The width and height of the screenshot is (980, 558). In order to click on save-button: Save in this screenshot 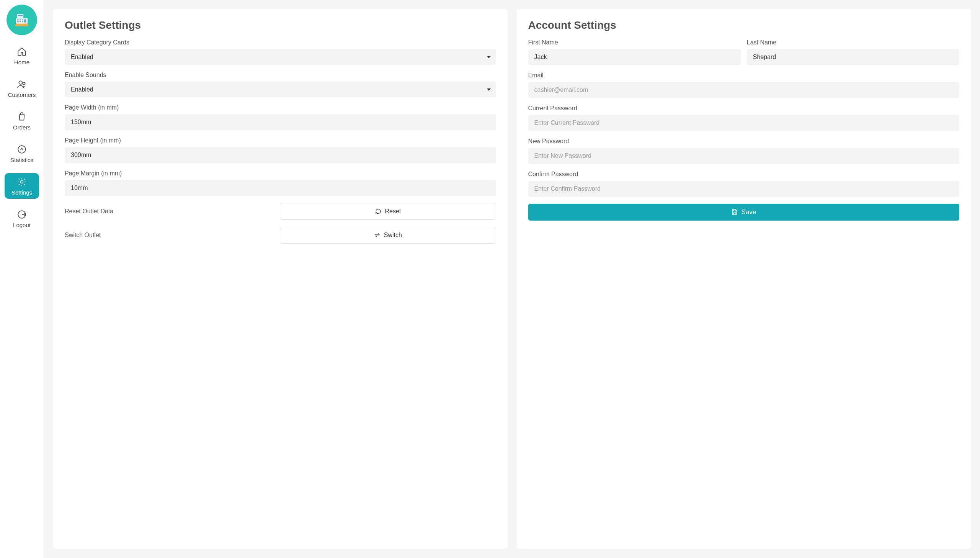, I will do `click(744, 212)`.